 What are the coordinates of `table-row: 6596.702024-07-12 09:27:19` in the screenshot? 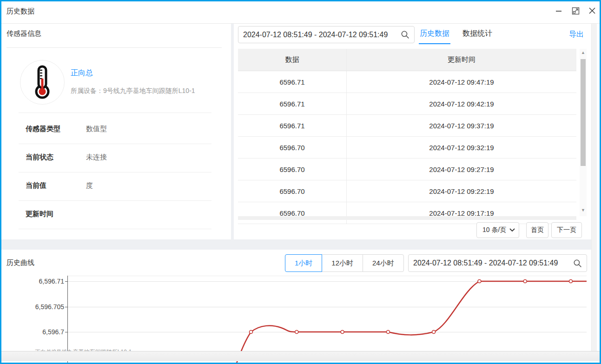 It's located at (407, 169).